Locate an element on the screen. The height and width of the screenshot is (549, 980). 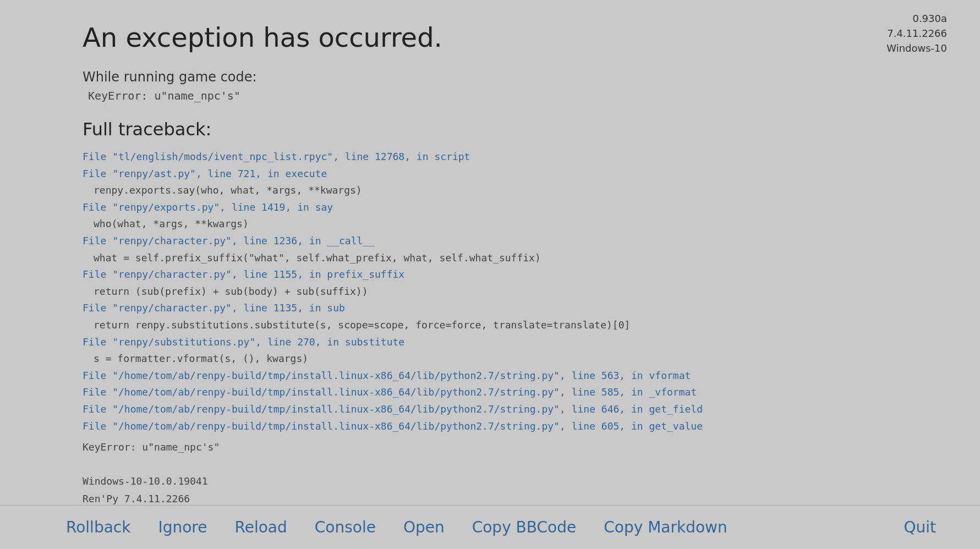
system-info: Windows-10-10.0.19041 Ren'Py 7.4.11.2266… is located at coordinates (501, 488).